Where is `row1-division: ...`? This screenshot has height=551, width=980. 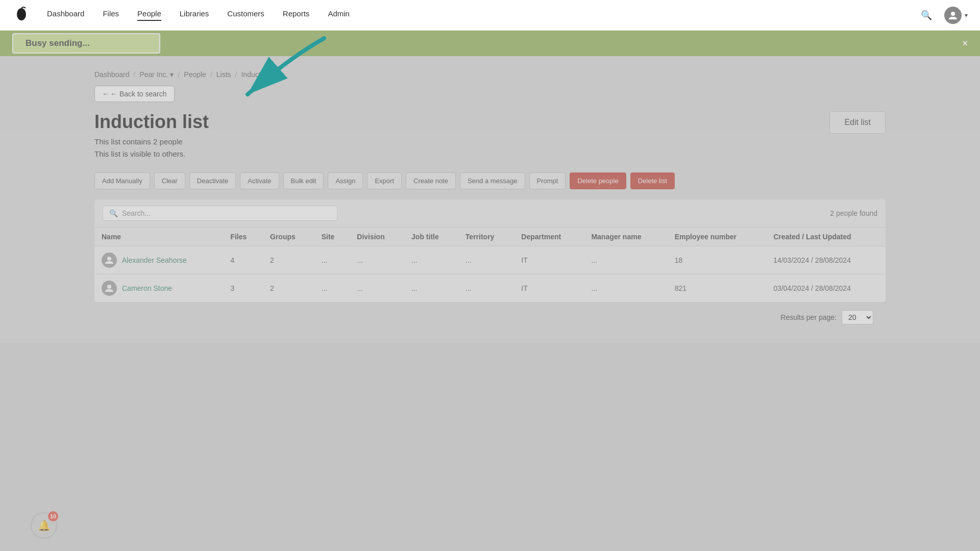
row1-division: ... is located at coordinates (377, 260).